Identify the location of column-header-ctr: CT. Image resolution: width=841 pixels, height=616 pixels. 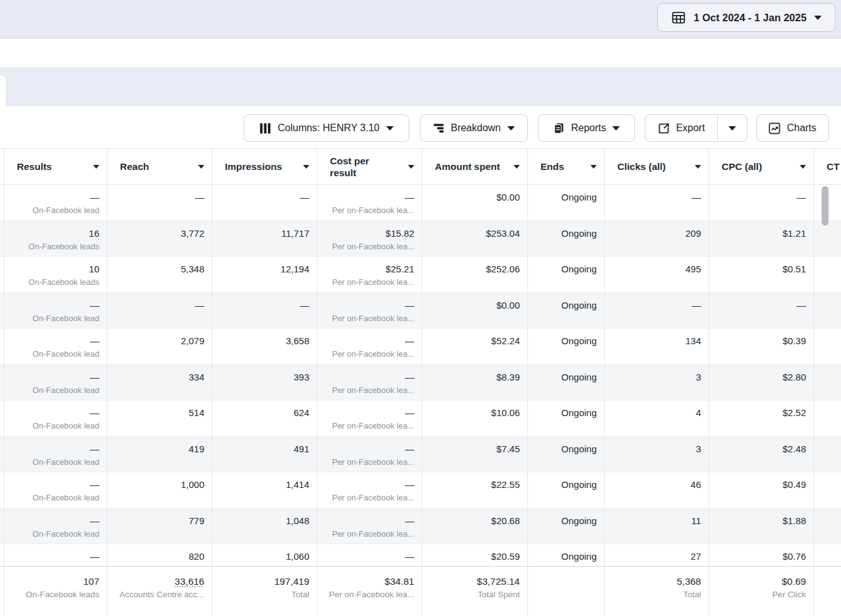
(827, 166).